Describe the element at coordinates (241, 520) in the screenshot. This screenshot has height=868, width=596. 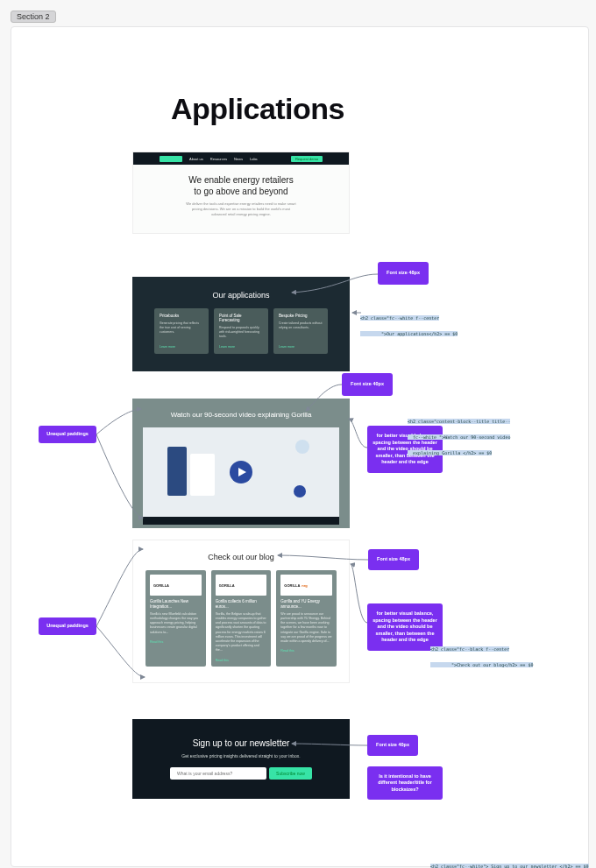
I see `video-controls` at that location.